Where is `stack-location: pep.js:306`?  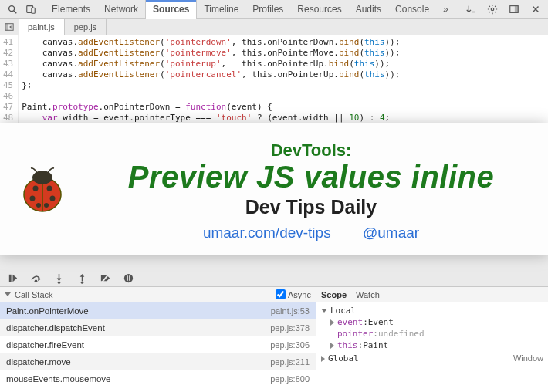 stack-location: pep.js:306 is located at coordinates (290, 345).